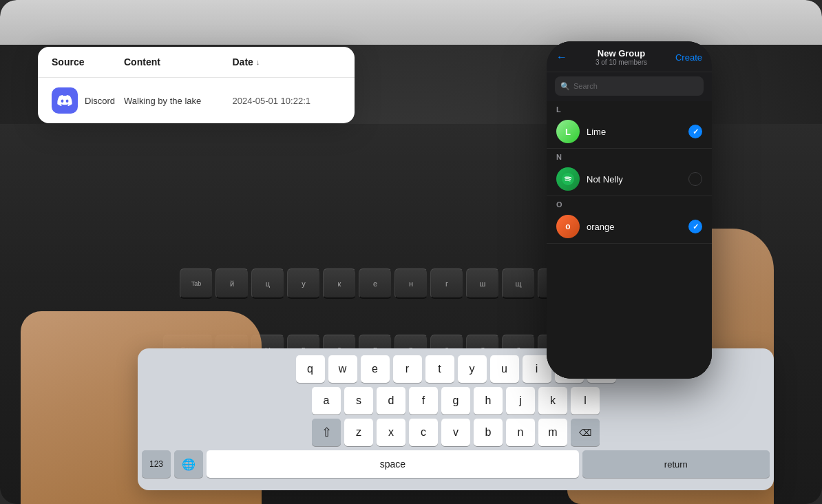  Describe the element at coordinates (65, 101) in the screenshot. I see `discord-icon` at that location.